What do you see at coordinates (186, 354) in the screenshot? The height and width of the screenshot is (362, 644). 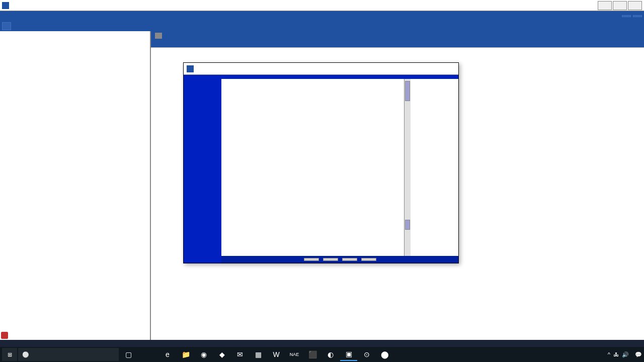 I see `explorer-icon: 📁` at bounding box center [186, 354].